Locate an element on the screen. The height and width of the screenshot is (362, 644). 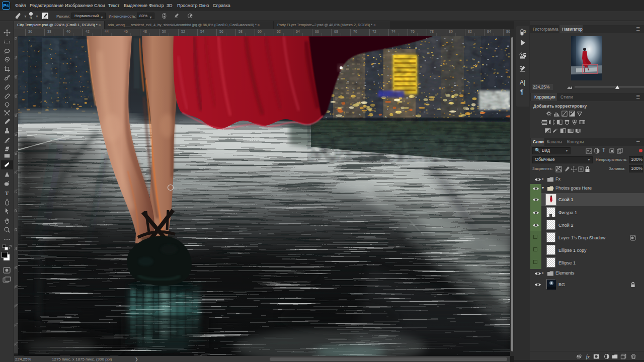
svg-text: A| is located at coordinates (522, 82).